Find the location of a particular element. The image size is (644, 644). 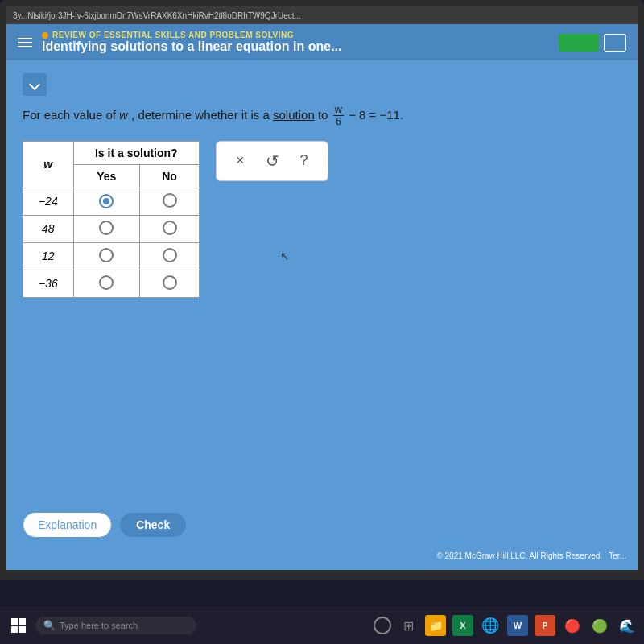

footer-bar: © 2021 McGraw Hill LLC. All Rights Reser… is located at coordinates (531, 555).